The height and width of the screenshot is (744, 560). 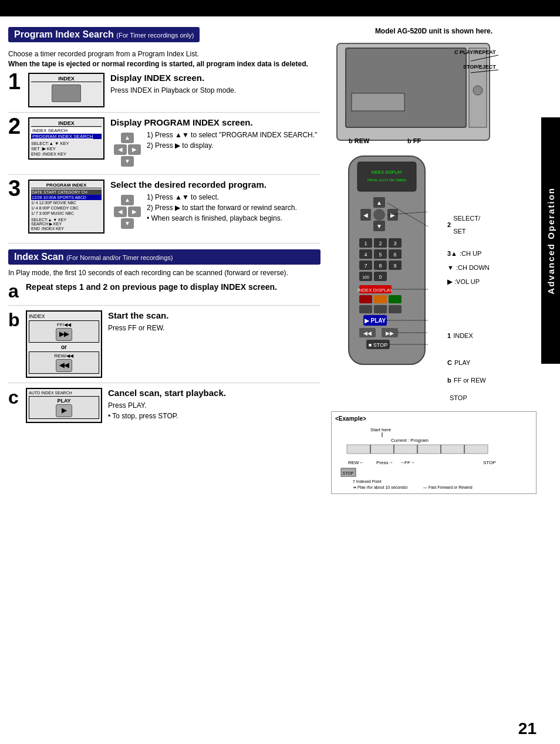 What do you see at coordinates (66, 138) in the screenshot?
I see `step-2-screen: INDEX INDEX SEARCH PROGRAM INDEX SEARCH …` at bounding box center [66, 138].